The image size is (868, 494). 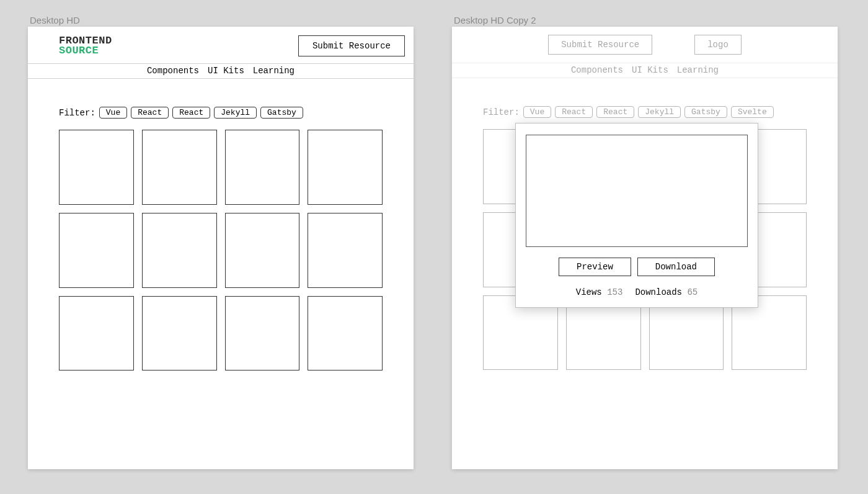 What do you see at coordinates (637, 292) in the screenshot?
I see `modal-stats: Views 153 Downloads 65` at bounding box center [637, 292].